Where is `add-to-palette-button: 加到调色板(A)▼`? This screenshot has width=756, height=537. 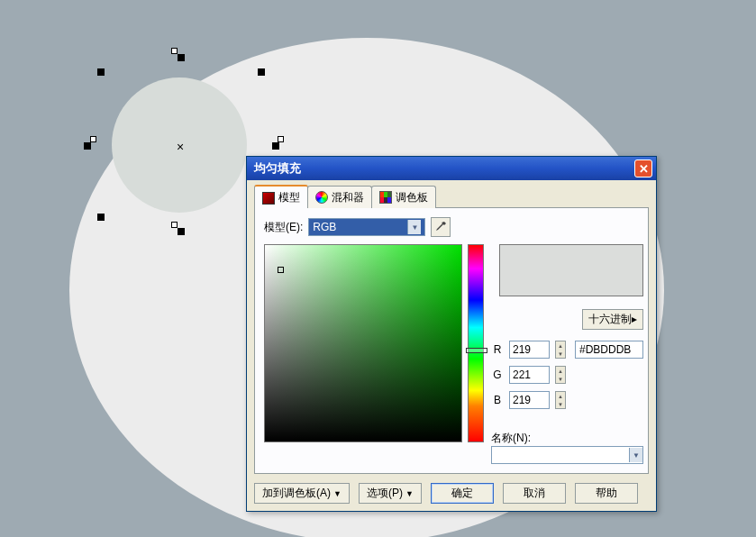
add-to-palette-button: 加到调色板(A)▼ is located at coordinates (302, 494).